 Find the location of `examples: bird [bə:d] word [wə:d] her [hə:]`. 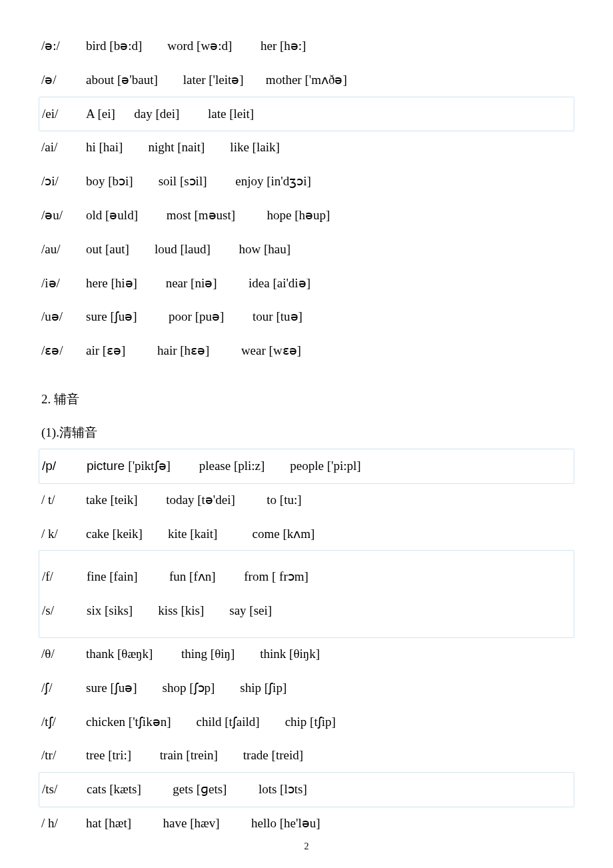

examples: bird [bə:d] word [wə:d] her [hə:] is located at coordinates (196, 45).